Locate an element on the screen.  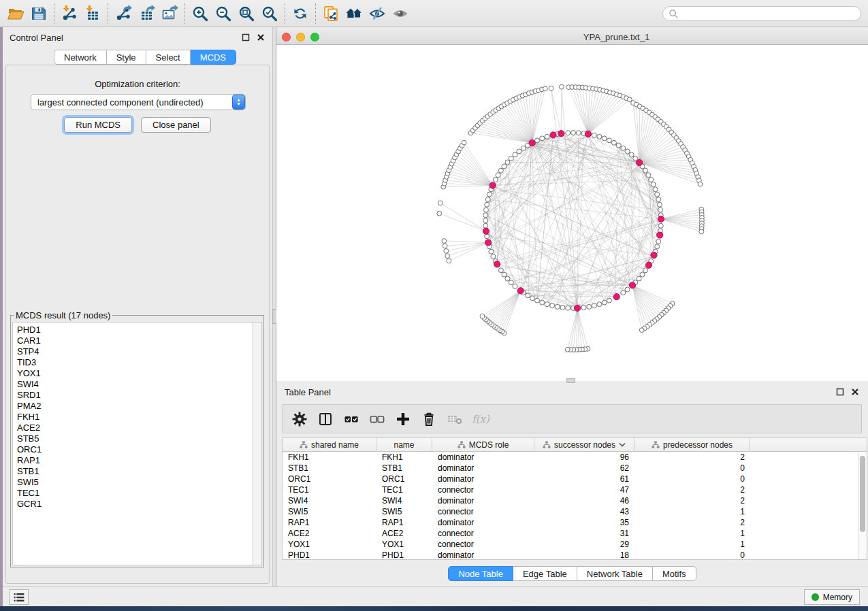
table-row-ORC1: ORC1ORC1dominator610 is located at coordinates (570, 479).